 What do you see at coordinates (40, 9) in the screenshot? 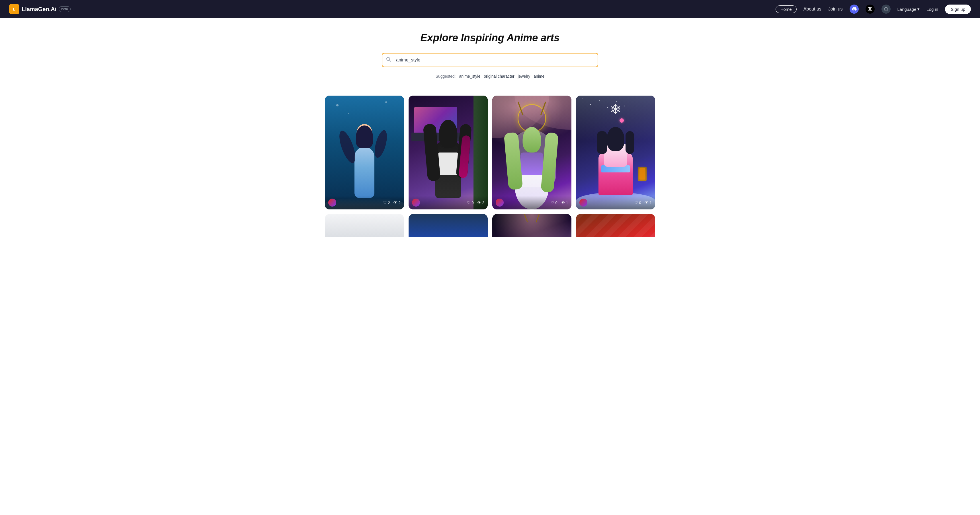
I see `logo-area: L LlamaGen.Ai beta` at bounding box center [40, 9].